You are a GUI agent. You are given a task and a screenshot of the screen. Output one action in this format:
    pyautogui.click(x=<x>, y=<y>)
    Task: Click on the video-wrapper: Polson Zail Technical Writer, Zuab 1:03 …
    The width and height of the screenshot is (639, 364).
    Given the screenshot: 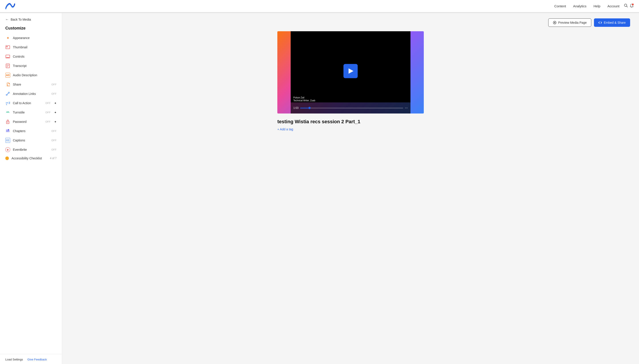 What is the action you would take?
    pyautogui.click(x=351, y=72)
    